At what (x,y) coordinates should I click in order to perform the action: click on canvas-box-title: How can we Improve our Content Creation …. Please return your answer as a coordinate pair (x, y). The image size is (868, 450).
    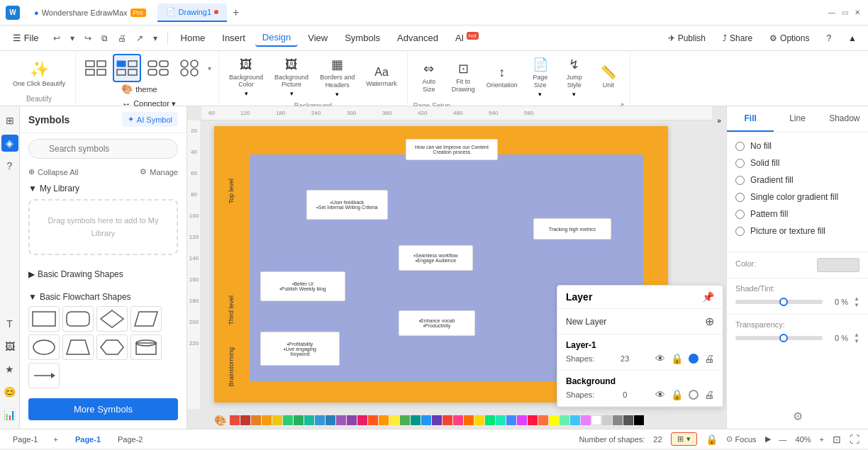
    Looking at the image, I should click on (452, 150).